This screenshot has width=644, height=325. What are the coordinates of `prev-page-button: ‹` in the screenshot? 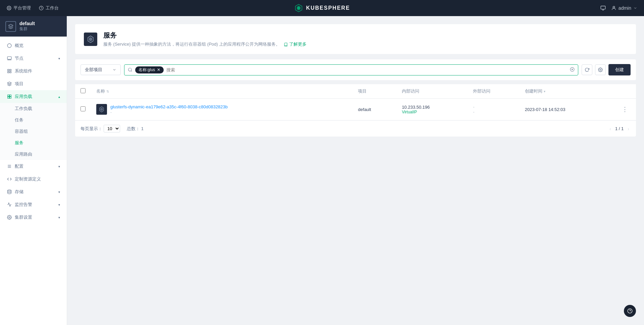 It's located at (610, 129).